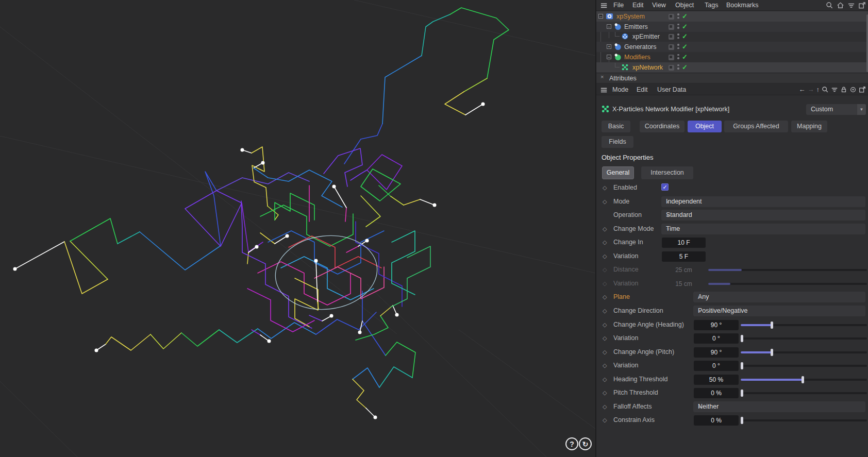 The height and width of the screenshot is (457, 868). Describe the element at coordinates (705, 127) in the screenshot. I see `tab-object: Object` at that location.